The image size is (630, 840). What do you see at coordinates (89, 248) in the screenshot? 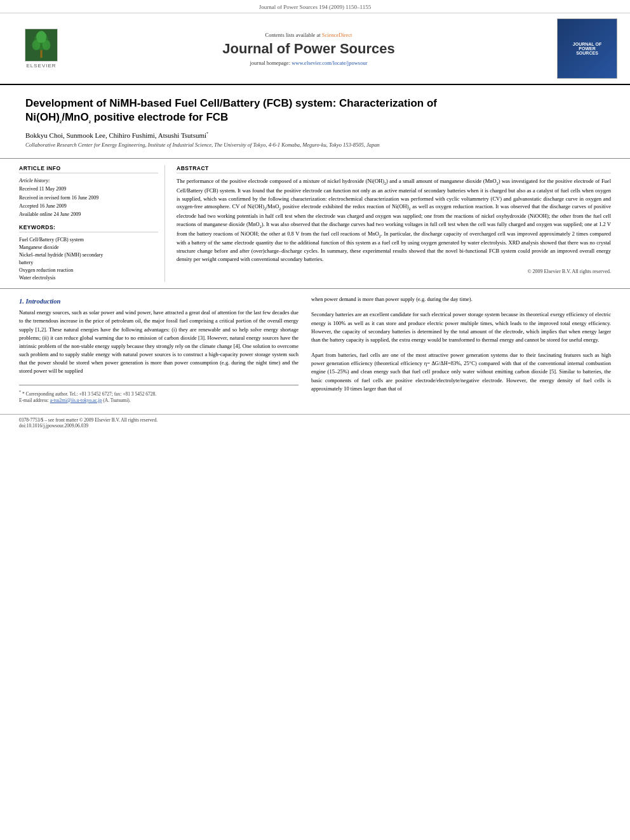
I see `keyword-2: Manganese dioxide` at bounding box center [89, 248].